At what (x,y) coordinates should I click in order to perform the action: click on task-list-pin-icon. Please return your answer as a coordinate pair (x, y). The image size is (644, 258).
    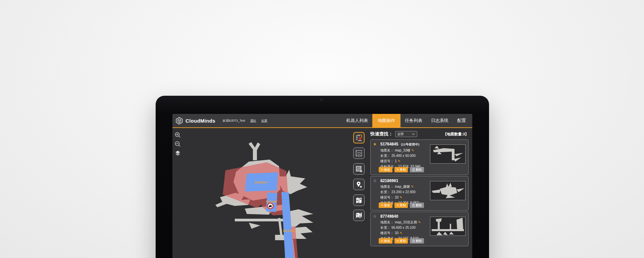
    Looking at the image, I should click on (359, 138).